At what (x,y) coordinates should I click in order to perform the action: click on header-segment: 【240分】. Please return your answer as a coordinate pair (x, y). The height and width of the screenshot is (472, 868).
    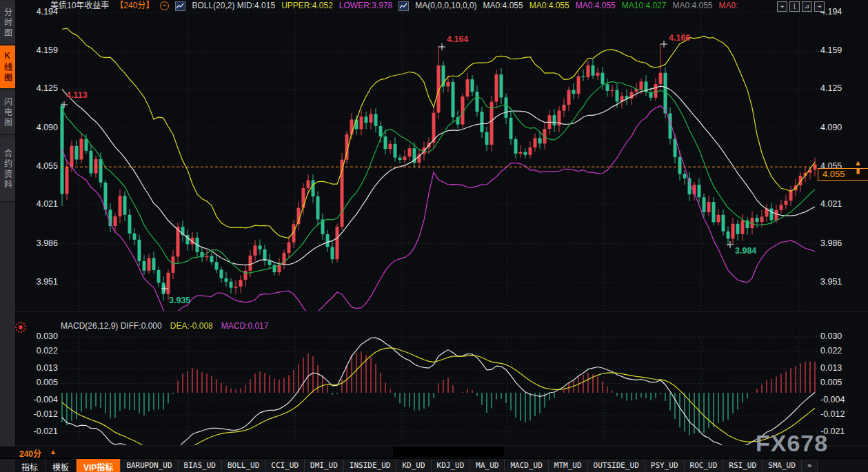
    Looking at the image, I should click on (134, 6).